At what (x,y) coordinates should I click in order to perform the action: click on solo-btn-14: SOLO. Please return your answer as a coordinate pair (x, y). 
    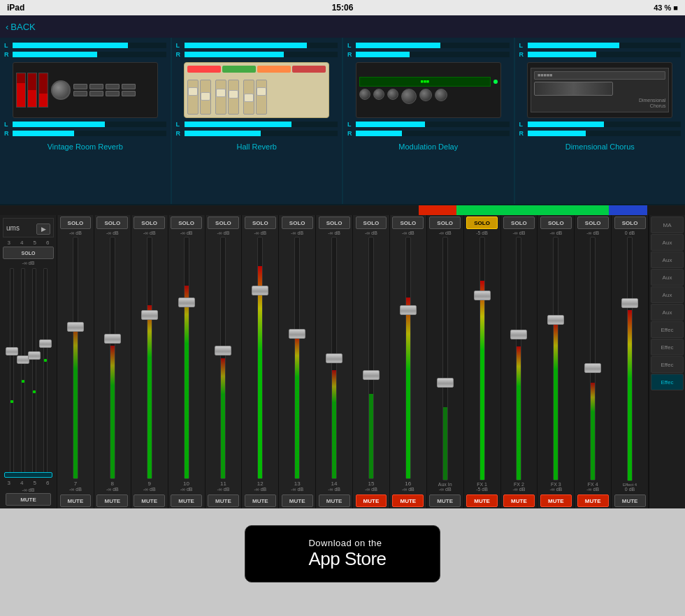
    Looking at the image, I should click on (334, 223).